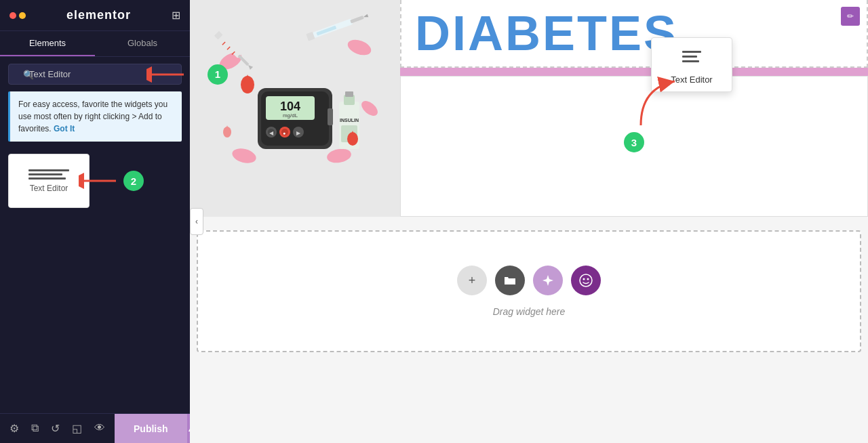 The width and height of the screenshot is (868, 443). Describe the element at coordinates (176, 15) in the screenshot. I see `grid-icon: ⊞` at that location.